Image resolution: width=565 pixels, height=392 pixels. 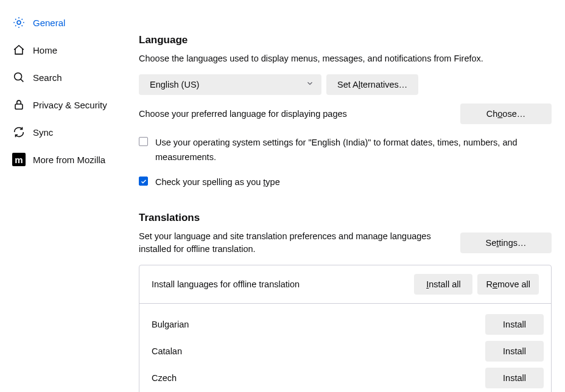 What do you see at coordinates (243, 114) in the screenshot?
I see `preferred-language-desc: Choose your preferred language for displ…` at bounding box center [243, 114].